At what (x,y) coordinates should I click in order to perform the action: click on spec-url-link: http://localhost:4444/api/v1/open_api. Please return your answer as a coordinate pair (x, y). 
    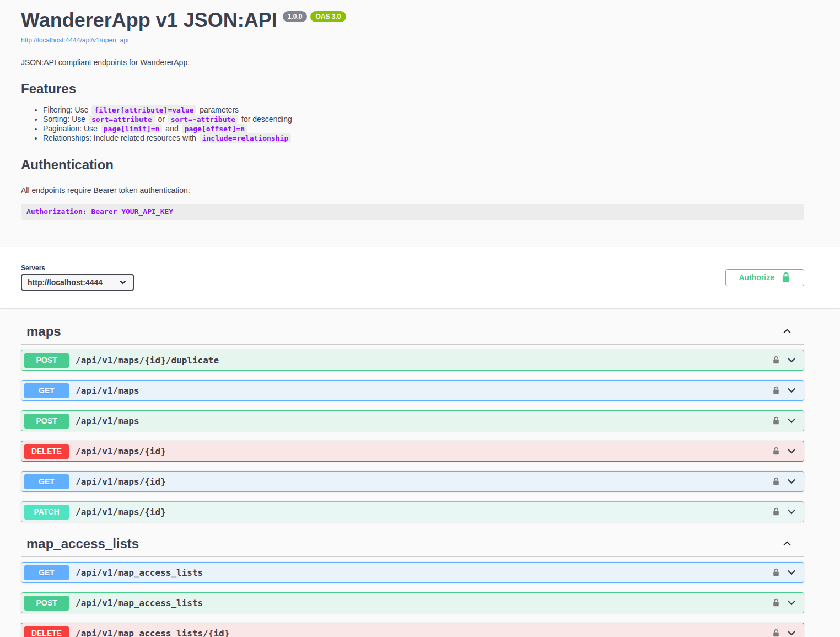
    Looking at the image, I should click on (75, 40).